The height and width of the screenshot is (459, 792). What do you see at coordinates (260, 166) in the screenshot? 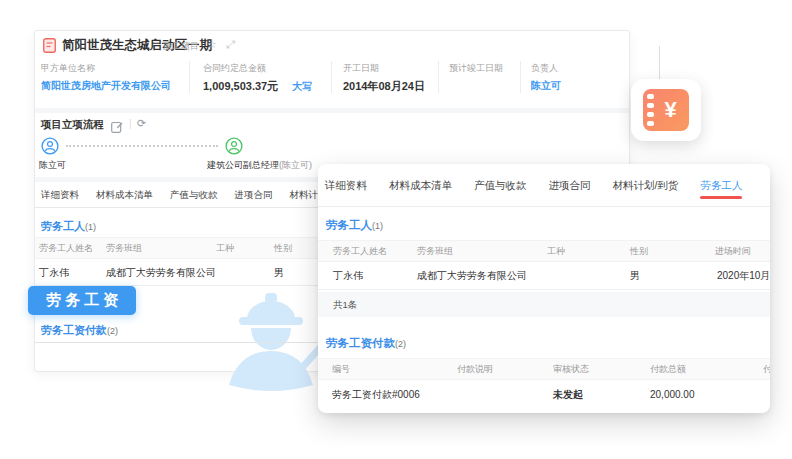
I see `process-step-role: 建筑公司副总经理(陈立可)` at bounding box center [260, 166].